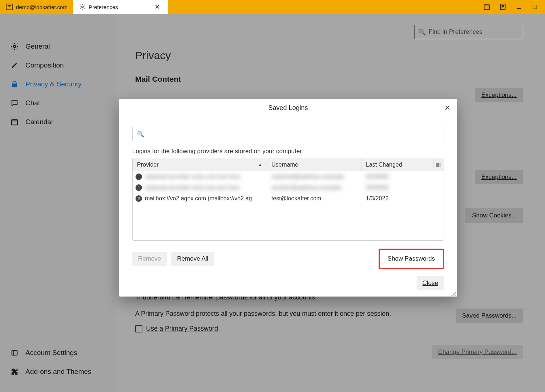 Image resolution: width=545 pixels, height=392 pixels. Describe the element at coordinates (411, 259) in the screenshot. I see `show-passwords-button: Show Passwords` at that location.